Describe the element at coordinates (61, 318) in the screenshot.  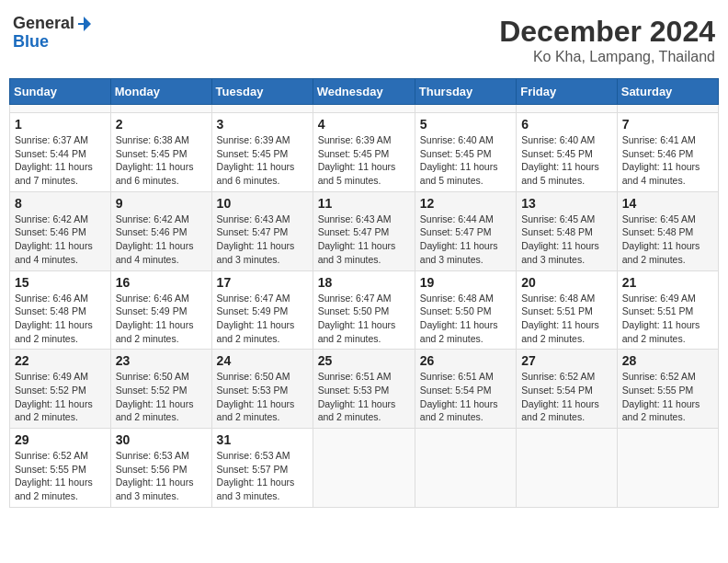
I see `day-info: Sunrise: 6:46 AMSunset: 5:48 PMDaylight:…` at that location.